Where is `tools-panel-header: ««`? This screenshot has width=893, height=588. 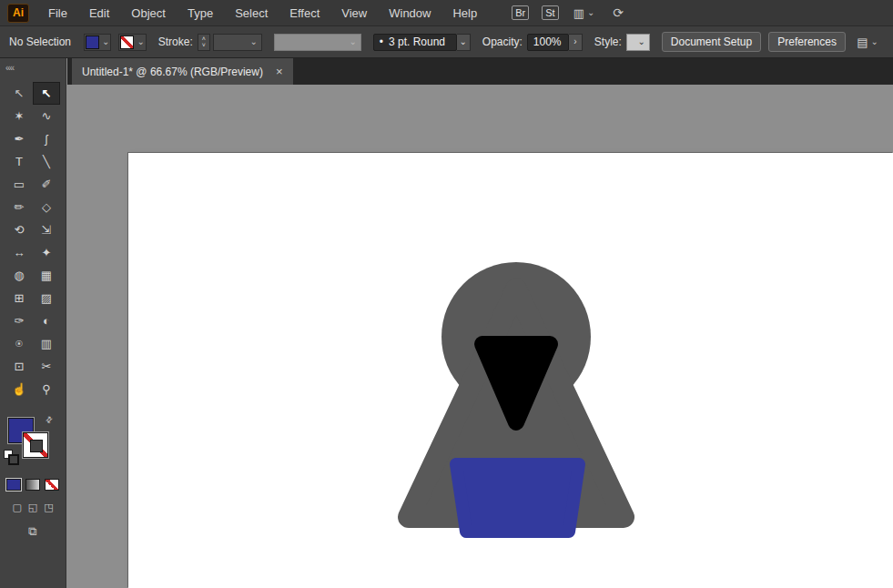
tools-panel-header: «« is located at coordinates (33, 67).